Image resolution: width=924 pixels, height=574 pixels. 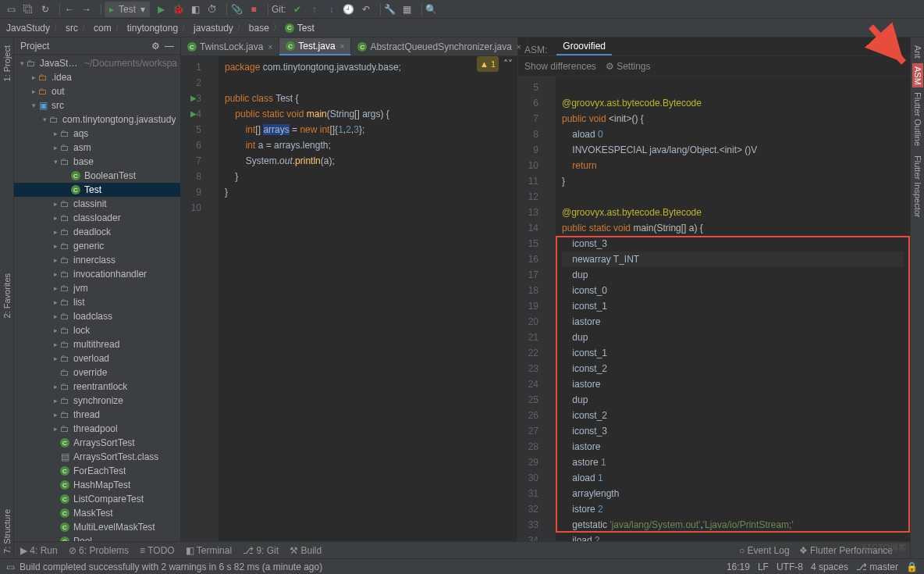 What do you see at coordinates (28, 28) in the screenshot?
I see `breadcrumb-item: JavaStudy` at bounding box center [28, 28].